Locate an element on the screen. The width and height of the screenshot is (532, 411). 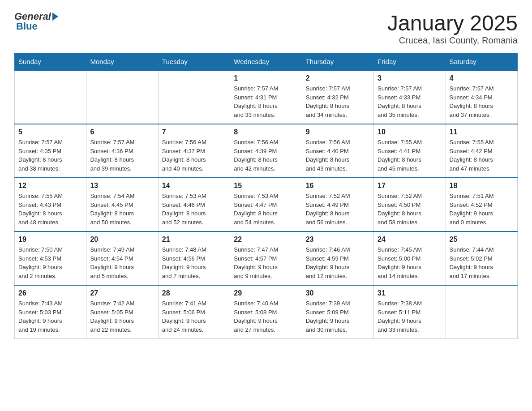
calendar-cell: 9Sunrise: 7:56 AM Sunset: 4:40 PM Daylig… is located at coordinates (338, 151).